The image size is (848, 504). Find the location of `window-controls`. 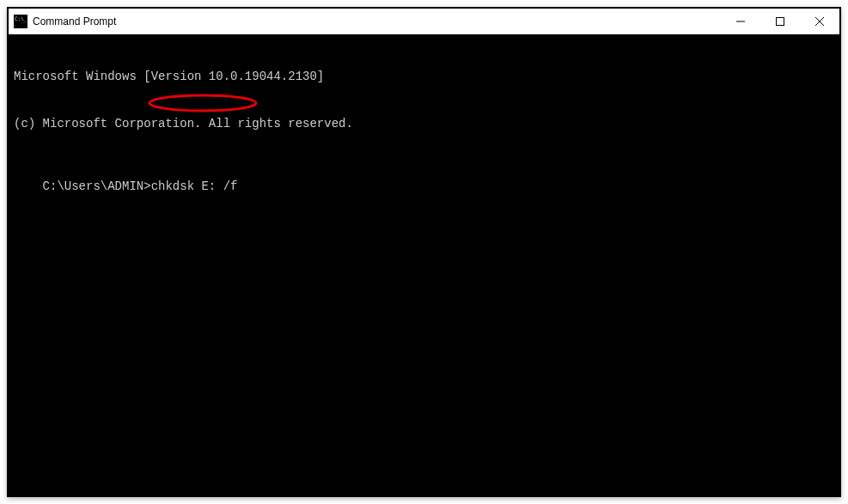

window-controls is located at coordinates (780, 21).